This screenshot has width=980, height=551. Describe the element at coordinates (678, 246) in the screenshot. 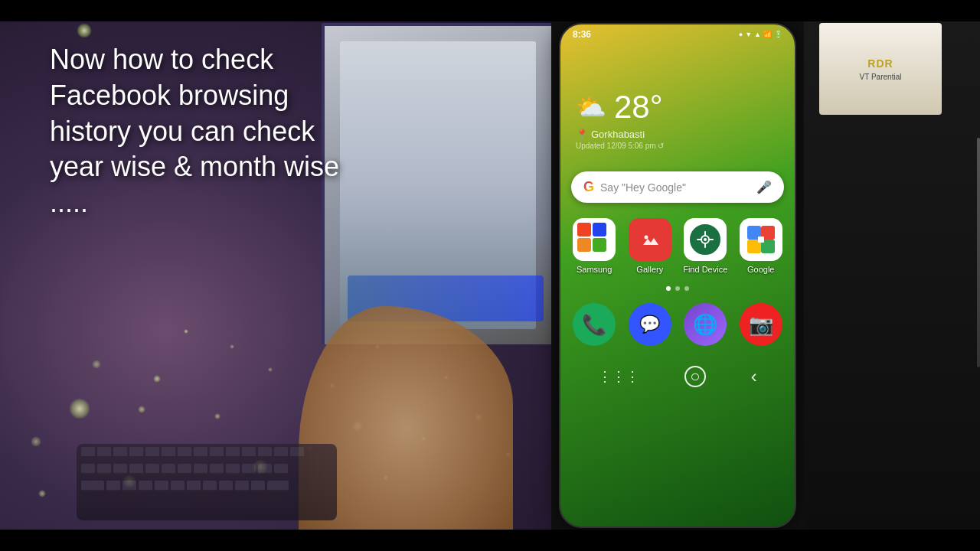

I see `app-grid: Samsung Gallery` at that location.